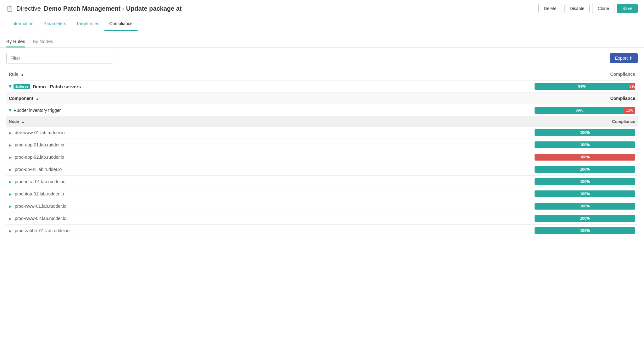  Describe the element at coordinates (322, 40) in the screenshot. I see `sub-tabs: By Rules By Nodes` at that location.